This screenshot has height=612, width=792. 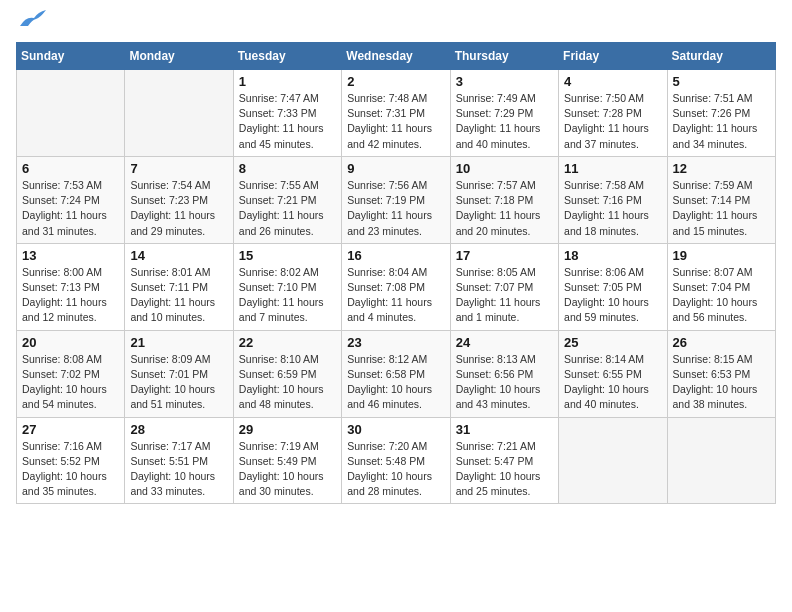 I want to click on day-info: Sunrise: 8:12 AM Sunset: 6:58 PM Dayligh…, so click(x=396, y=382).